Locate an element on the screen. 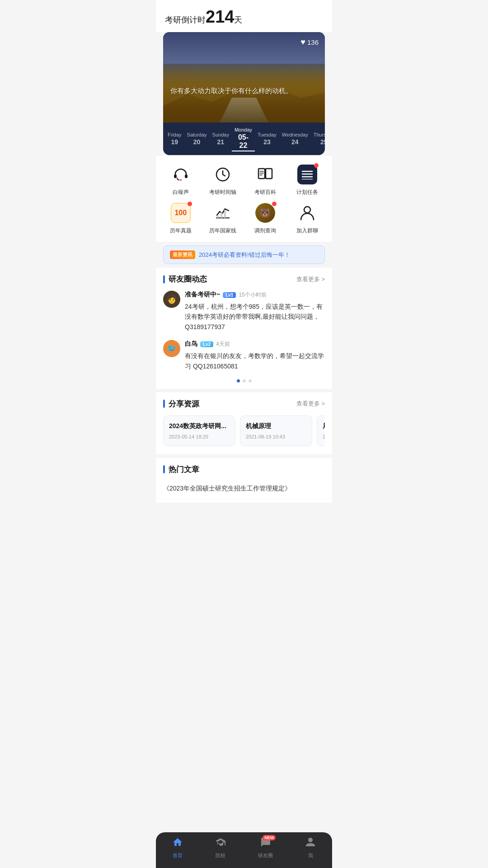  post-item-1: 🧑 准备考研中~ Lv1 15个小时前 24考研，杭州，想考个985，应该是英一… is located at coordinates (244, 311).